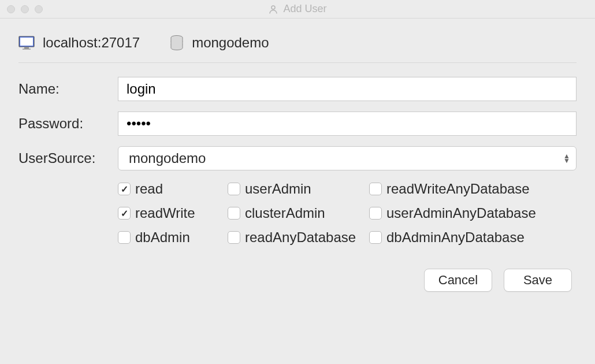 This screenshot has width=595, height=364. What do you see at coordinates (39, 9) in the screenshot?
I see `zoom-traffic-light` at bounding box center [39, 9].